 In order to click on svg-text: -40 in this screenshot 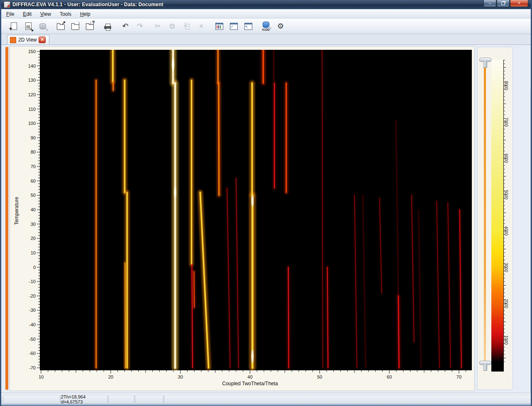, I will do `click(32, 325)`.